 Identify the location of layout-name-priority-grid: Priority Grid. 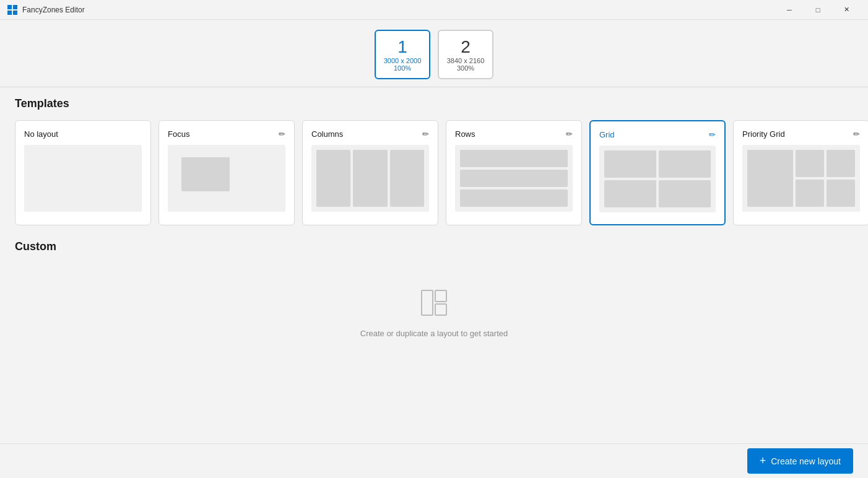
(764, 134).